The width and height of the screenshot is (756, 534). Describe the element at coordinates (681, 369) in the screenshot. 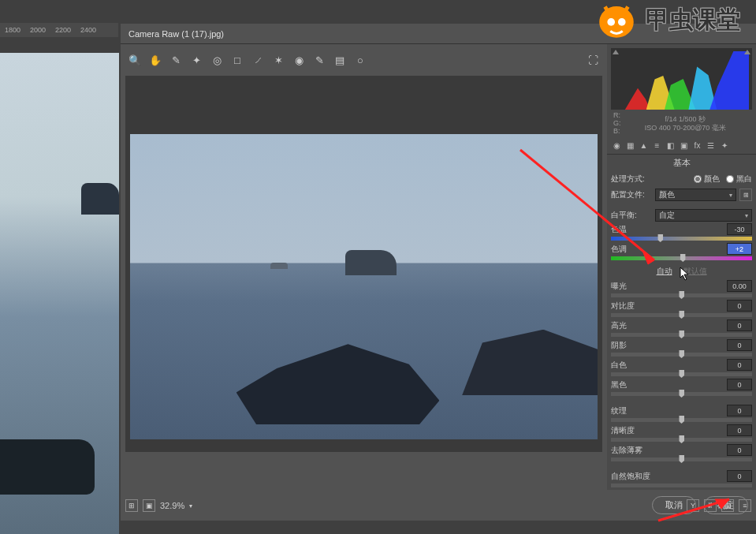

I see `slider-白色: 白色0` at that location.